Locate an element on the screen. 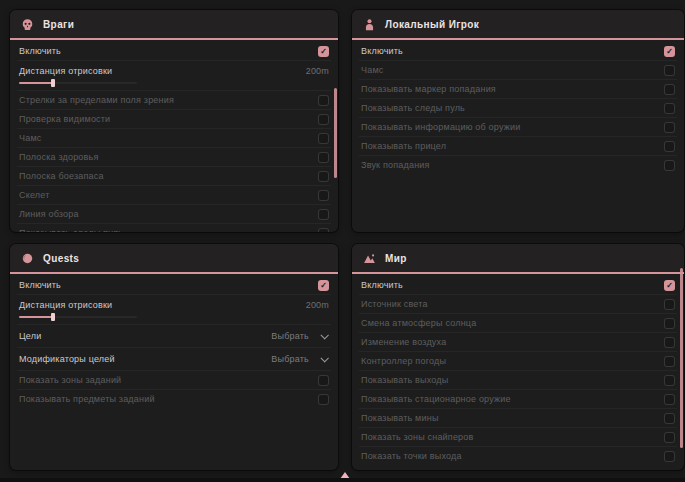  row-checkbox: Стрелки за пределами поля зрения is located at coordinates (174, 100).